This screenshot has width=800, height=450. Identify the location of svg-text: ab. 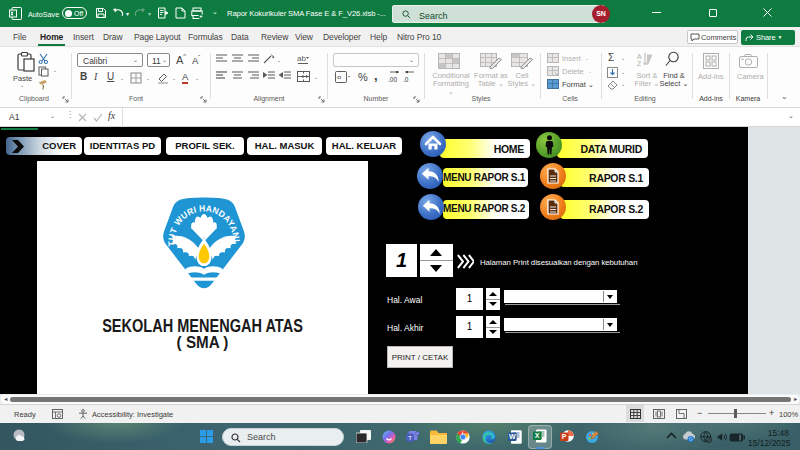
(302, 58).